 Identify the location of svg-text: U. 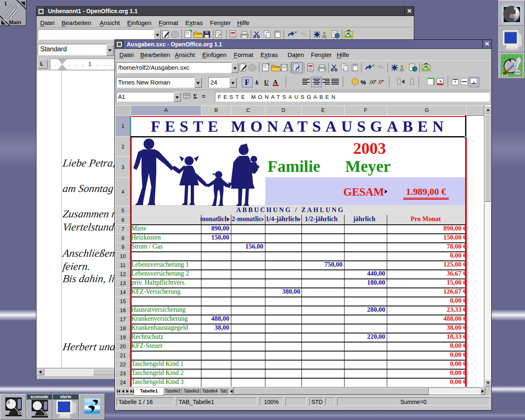
(267, 82).